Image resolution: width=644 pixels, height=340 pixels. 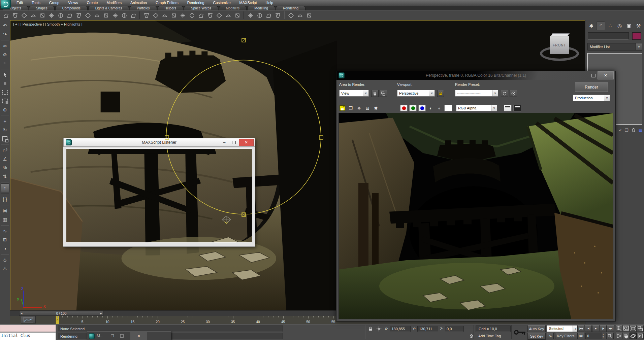 I want to click on menu-group: Group, so click(x=55, y=3).